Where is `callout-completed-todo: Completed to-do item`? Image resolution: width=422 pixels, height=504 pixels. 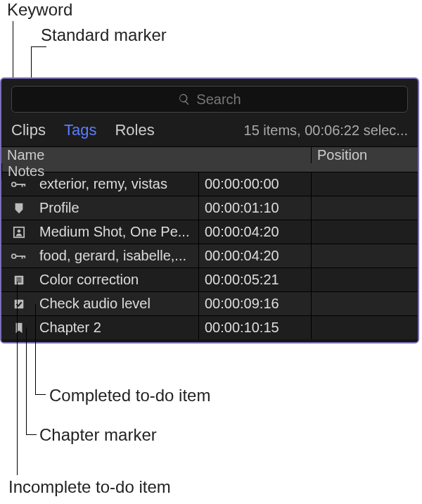 callout-completed-todo: Completed to-do item is located at coordinates (129, 396).